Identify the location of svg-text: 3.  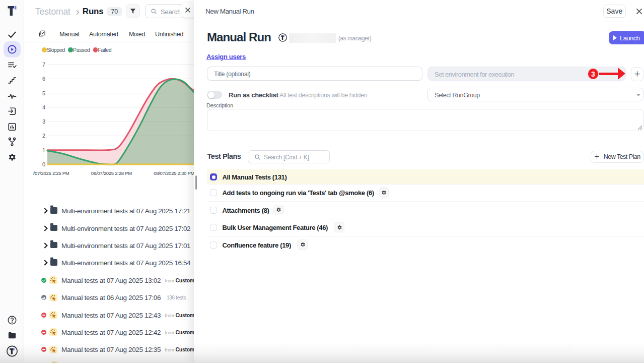
(44, 122).